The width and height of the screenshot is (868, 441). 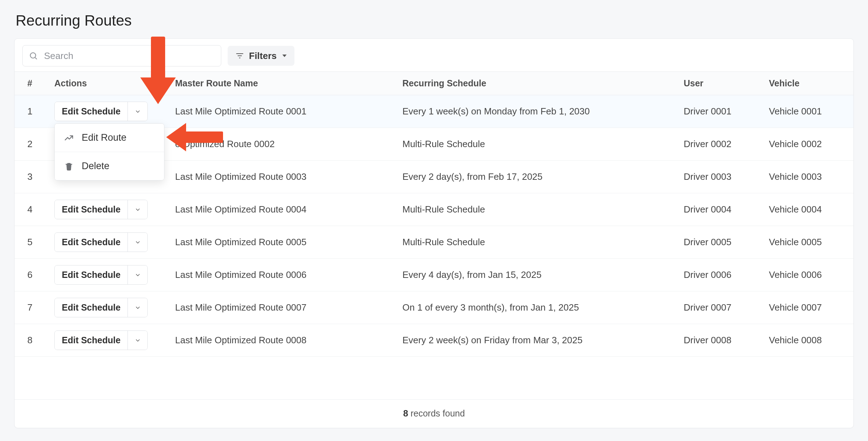 I want to click on search-group, so click(x=122, y=56).